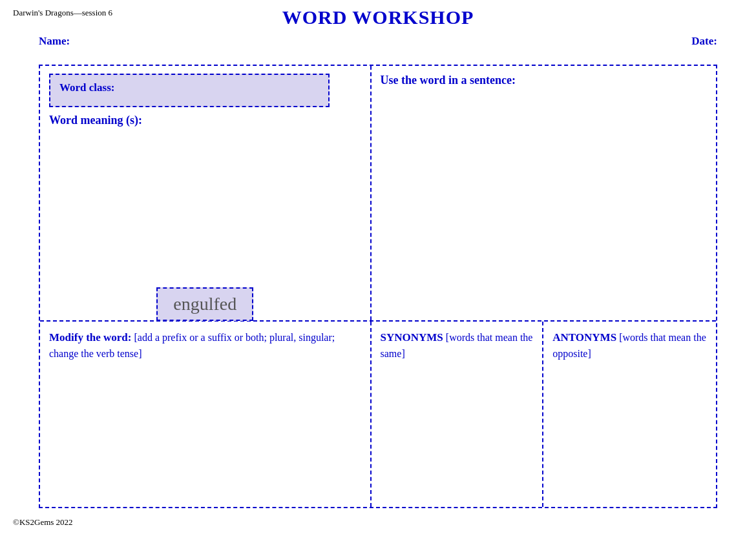  What do you see at coordinates (54, 41) in the screenshot?
I see `name-label: Name:` at bounding box center [54, 41].